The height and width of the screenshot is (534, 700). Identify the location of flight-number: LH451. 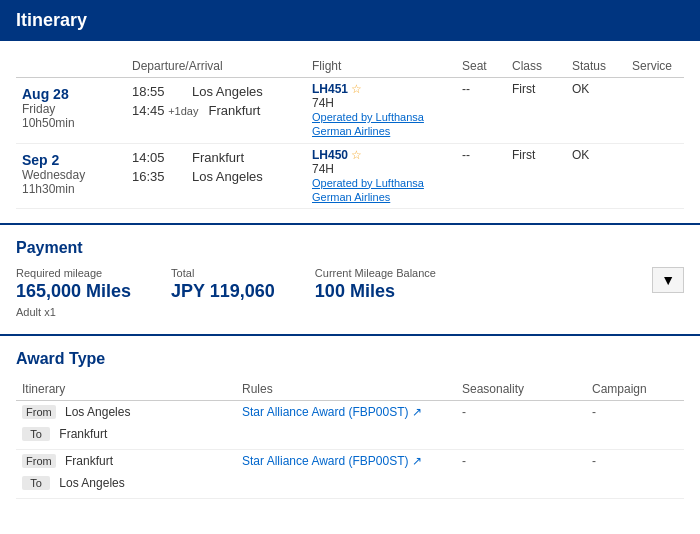
(330, 89).